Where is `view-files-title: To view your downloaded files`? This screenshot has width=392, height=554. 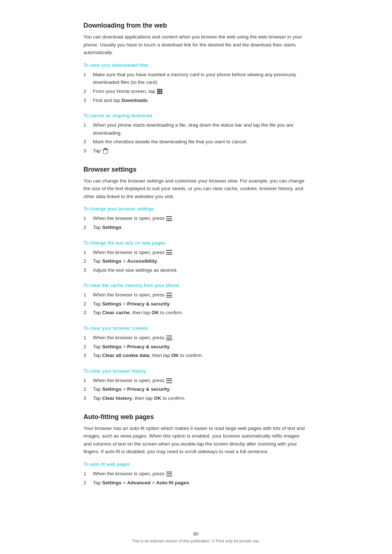 view-files-title: To view your downloaded files is located at coordinates (196, 65).